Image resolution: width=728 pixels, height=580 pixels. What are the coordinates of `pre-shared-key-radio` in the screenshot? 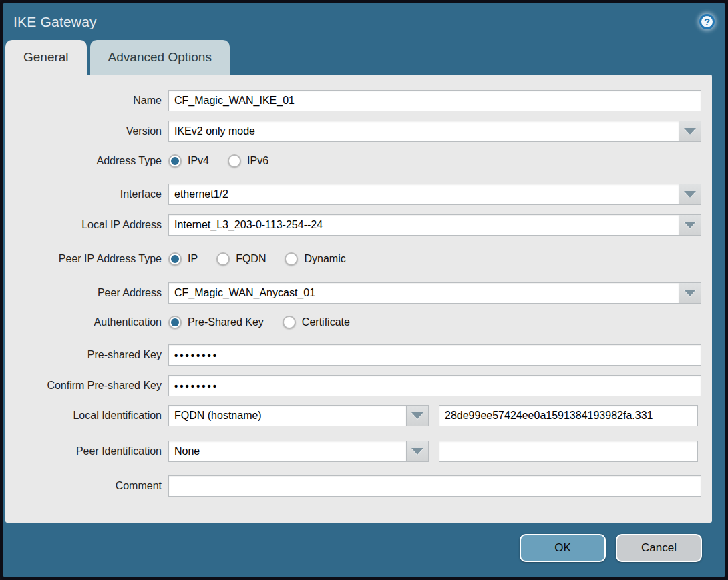 It's located at (175, 322).